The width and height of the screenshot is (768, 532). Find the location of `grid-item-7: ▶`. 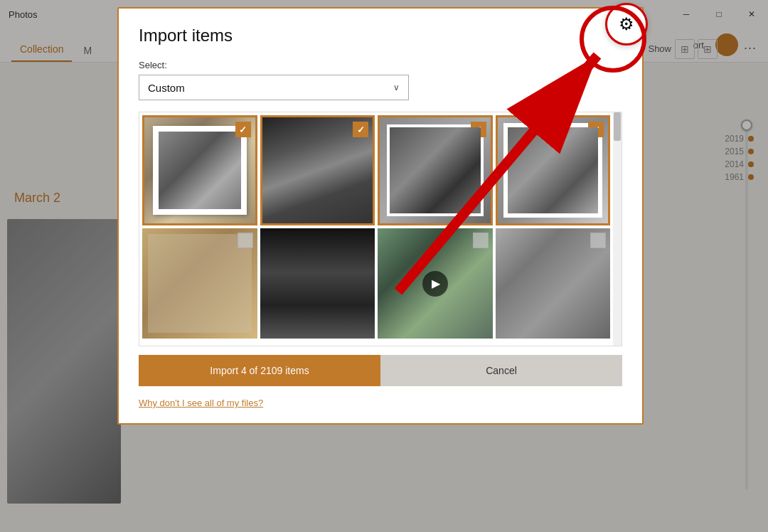

grid-item-7: ▶ is located at coordinates (435, 283).